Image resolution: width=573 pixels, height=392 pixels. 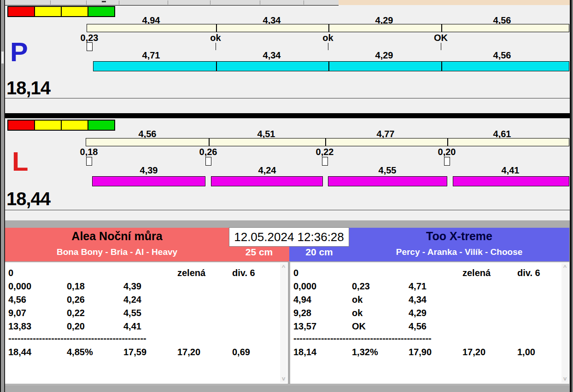 I want to click on faults-value: 0, so click(x=296, y=273).